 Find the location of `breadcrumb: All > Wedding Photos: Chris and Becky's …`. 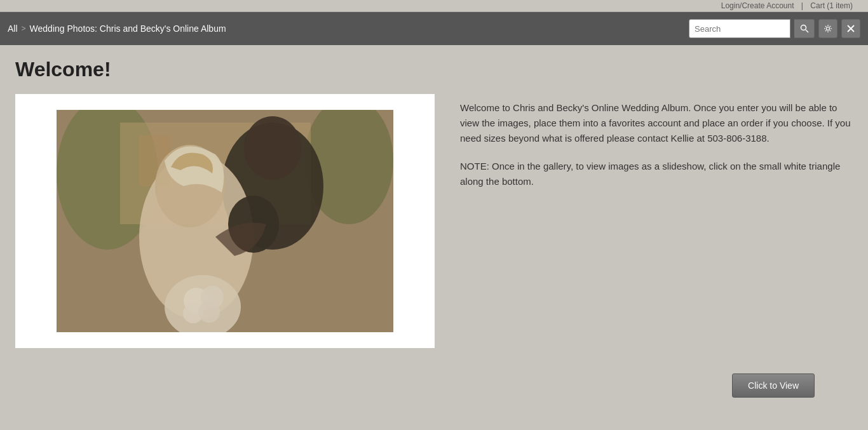

breadcrumb: All > Wedding Photos: Chris and Becky's … is located at coordinates (117, 29).